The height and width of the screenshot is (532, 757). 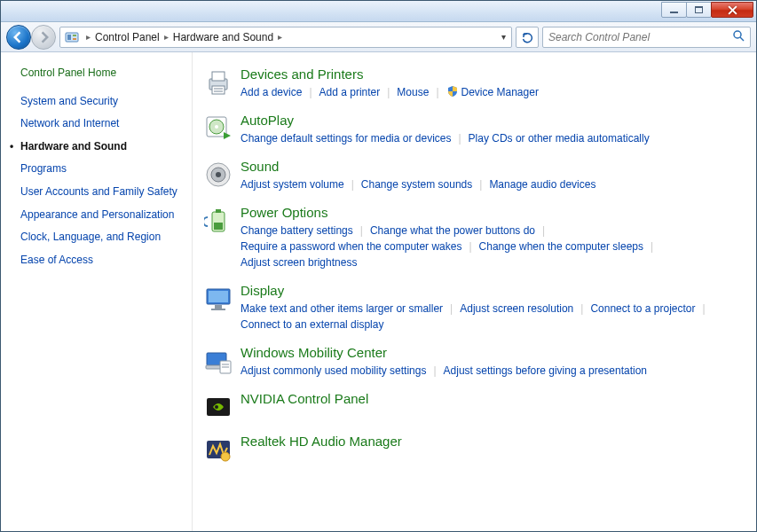 I want to click on arrow-right-icon, so click(x=43, y=37).